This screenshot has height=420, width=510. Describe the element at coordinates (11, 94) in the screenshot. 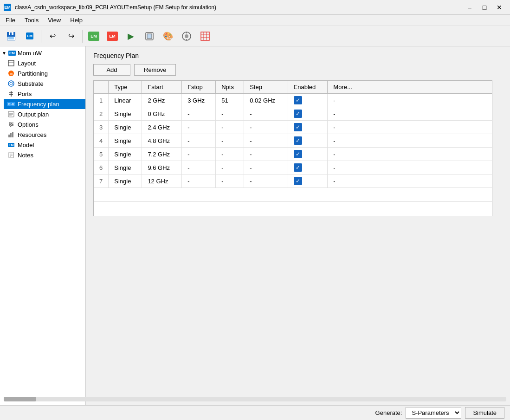

I see `ports-icon` at that location.